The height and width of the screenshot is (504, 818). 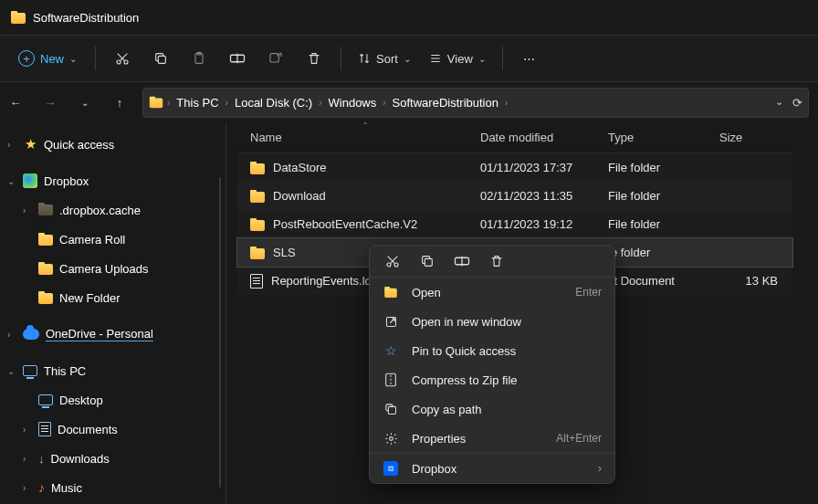 What do you see at coordinates (664, 137) in the screenshot?
I see `column-type: Type` at bounding box center [664, 137].